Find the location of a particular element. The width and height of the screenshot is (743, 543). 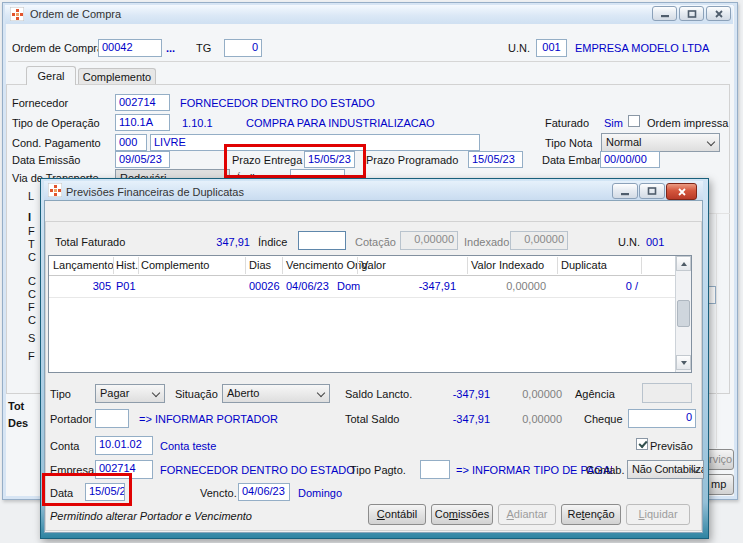

order-input: 00042 is located at coordinates (130, 48).